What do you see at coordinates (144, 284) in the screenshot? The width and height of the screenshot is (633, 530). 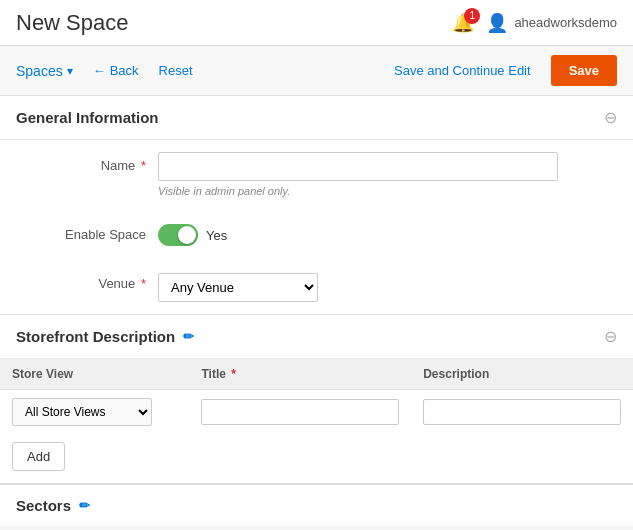 I see `venue-required-star: *` at bounding box center [144, 284].